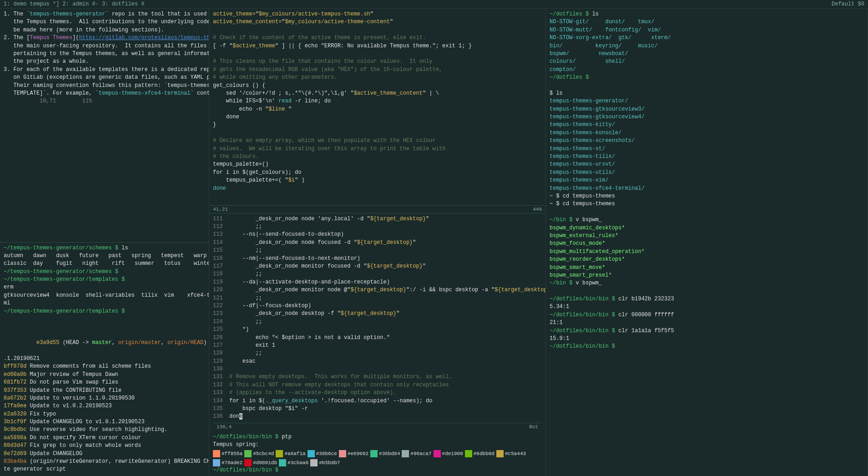 This screenshot has height=476, width=868. I want to click on code-sed: sed '/color+/!d ; s,.*"\(#.*\)",\1,g' "$…, so click(378, 94).